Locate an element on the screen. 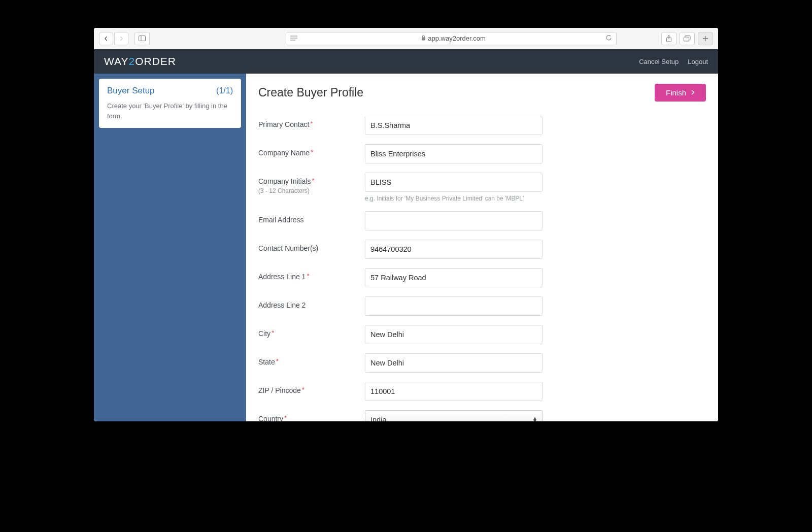  company-initials-input is located at coordinates (454, 182).